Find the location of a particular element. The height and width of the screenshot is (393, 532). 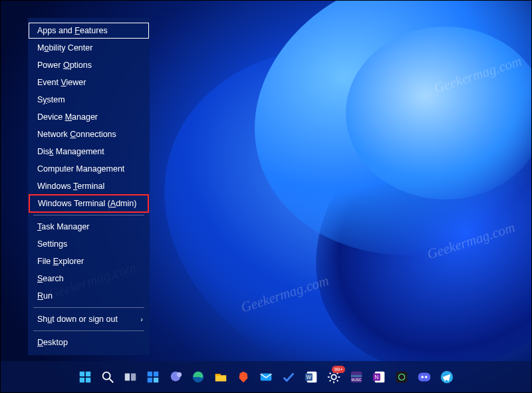

onenote-button: N is located at coordinates (379, 377).